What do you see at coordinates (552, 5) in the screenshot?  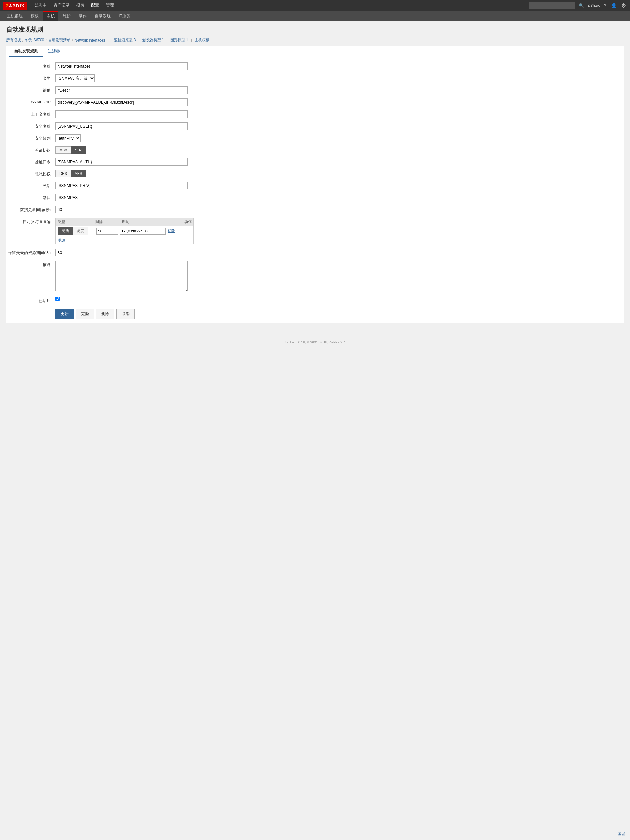 I see `search-input` at bounding box center [552, 5].